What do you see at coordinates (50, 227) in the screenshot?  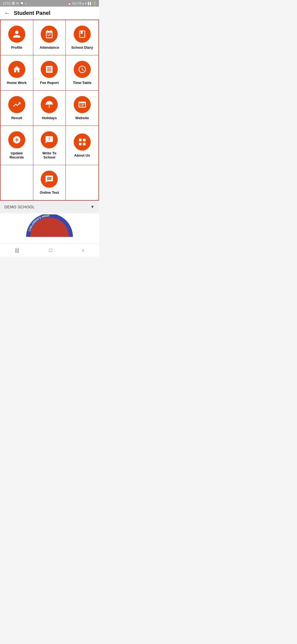 I see `school-logo: CHILDREN'S HIGH` at bounding box center [50, 227].